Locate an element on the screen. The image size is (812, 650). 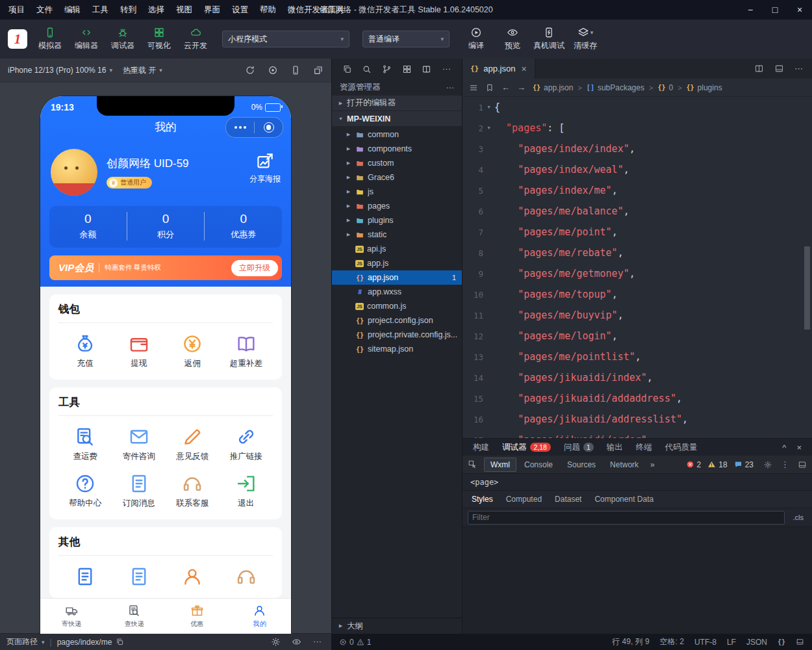
tree-item-api.js: JSapi.js is located at coordinates (397, 249).